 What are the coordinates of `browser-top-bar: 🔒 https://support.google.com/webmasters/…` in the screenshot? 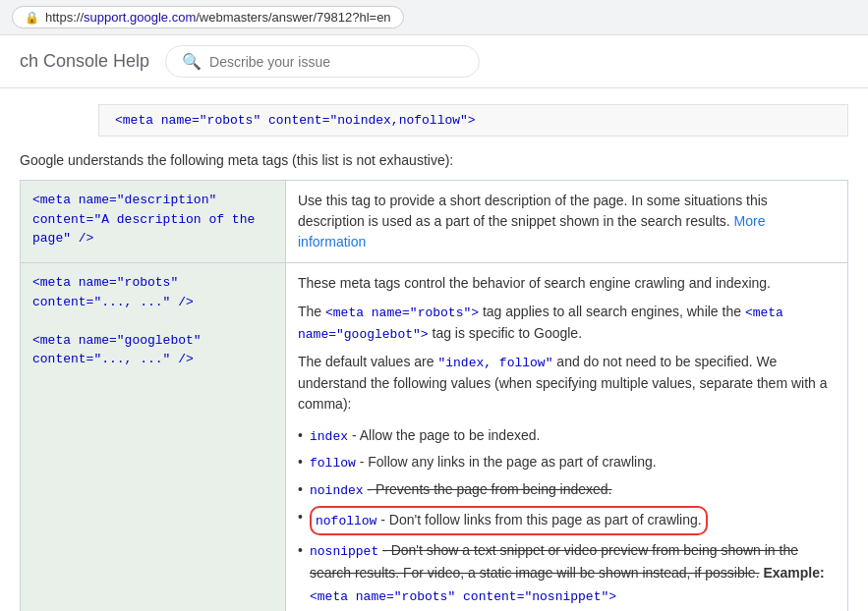 It's located at (434, 18).